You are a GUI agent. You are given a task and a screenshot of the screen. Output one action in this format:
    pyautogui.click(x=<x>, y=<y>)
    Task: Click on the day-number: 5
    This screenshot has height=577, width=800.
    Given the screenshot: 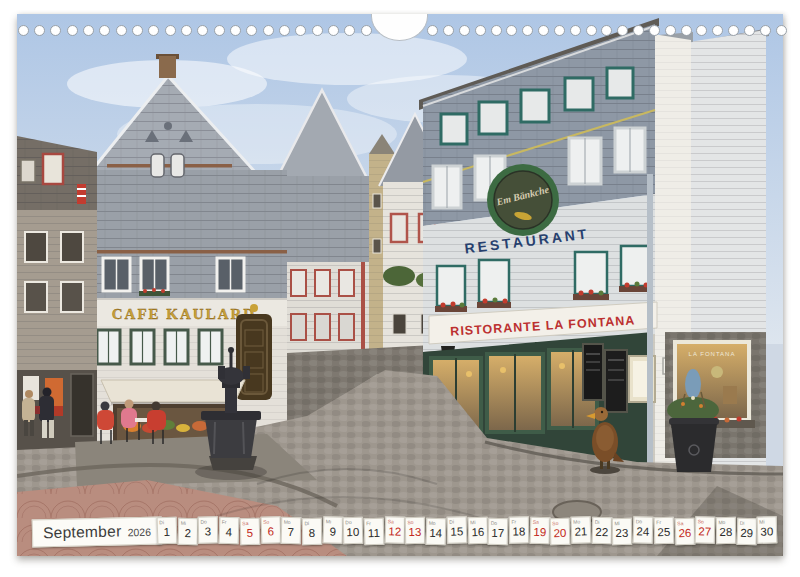 What is the action you would take?
    pyautogui.click(x=250, y=533)
    